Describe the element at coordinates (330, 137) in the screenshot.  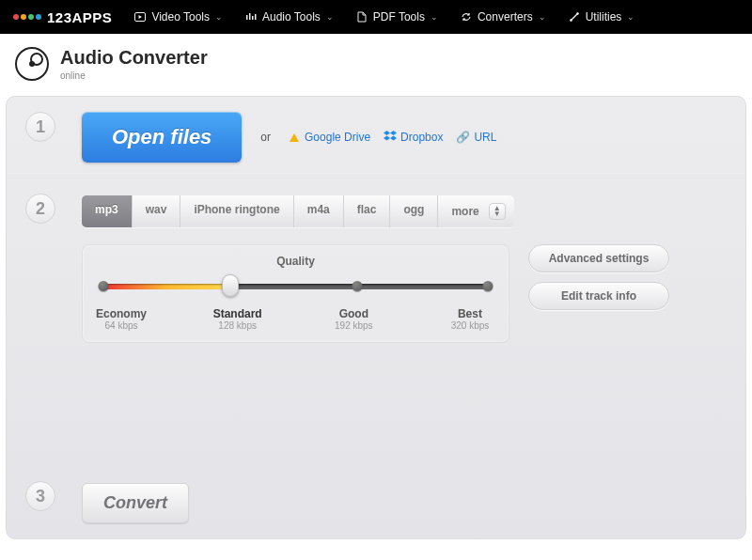
I see `google-drive-link: Google Drive` at that location.